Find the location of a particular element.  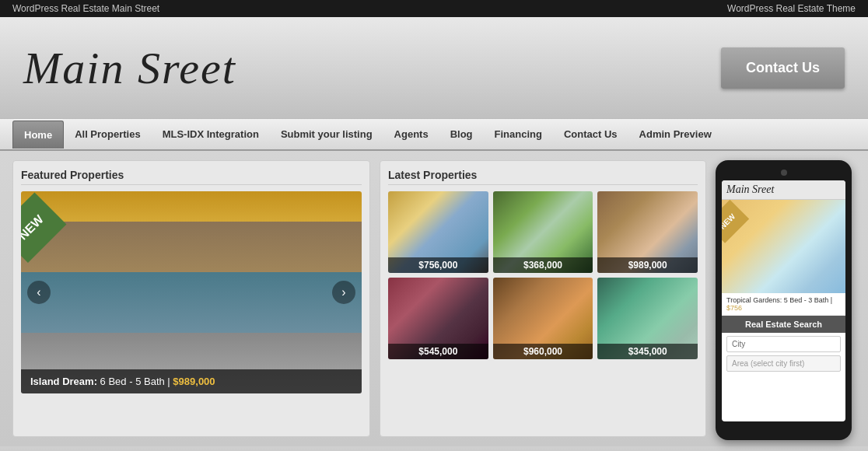

latest-title: Latest Properties is located at coordinates (543, 177).